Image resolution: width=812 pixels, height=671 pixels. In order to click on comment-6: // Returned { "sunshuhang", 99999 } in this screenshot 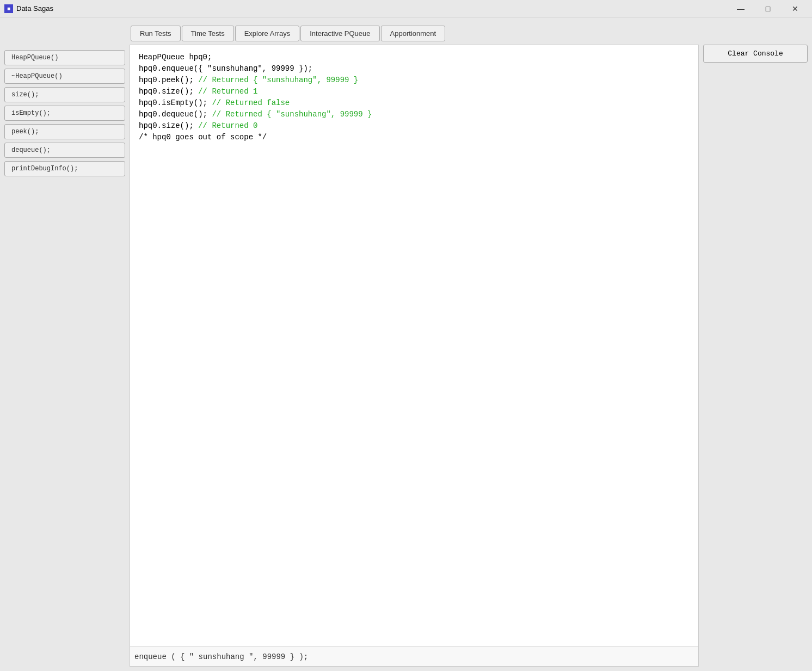, I will do `click(292, 114)`.